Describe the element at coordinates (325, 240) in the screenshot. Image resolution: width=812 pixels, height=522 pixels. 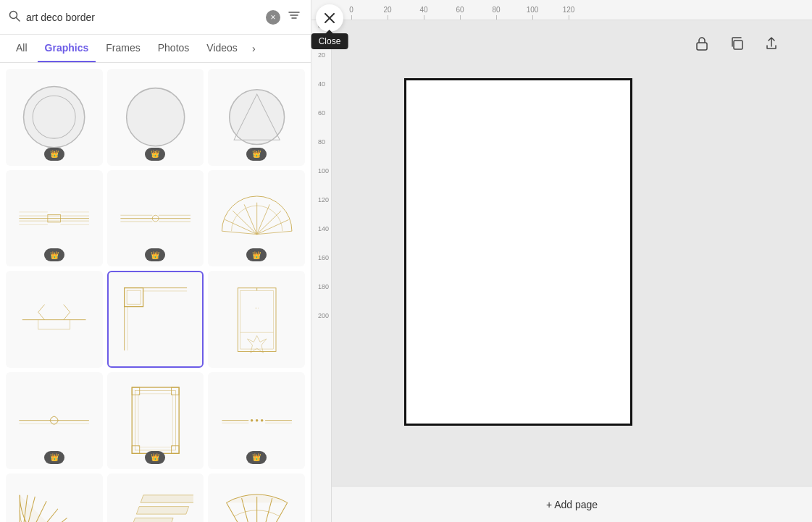
I see `ruler-mark-v: 140` at that location.